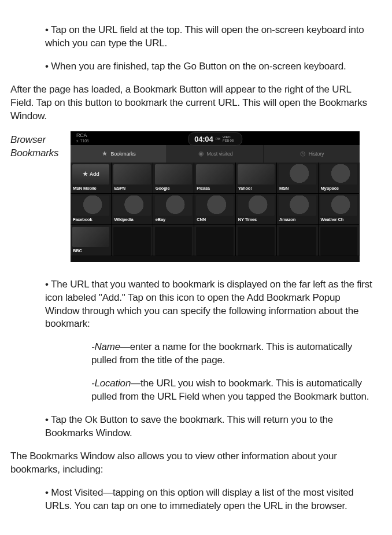 The width and height of the screenshot is (392, 535). What do you see at coordinates (339, 220) in the screenshot?
I see `bookmark-label: Weather Ch` at bounding box center [339, 220].